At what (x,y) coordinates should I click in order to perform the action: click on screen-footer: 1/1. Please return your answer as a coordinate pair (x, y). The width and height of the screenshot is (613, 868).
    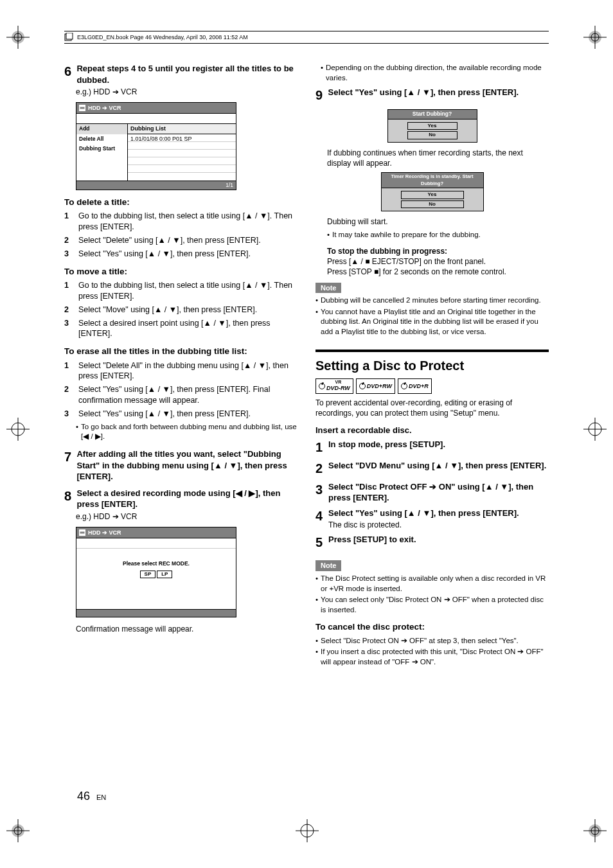
    Looking at the image, I should click on (156, 185).